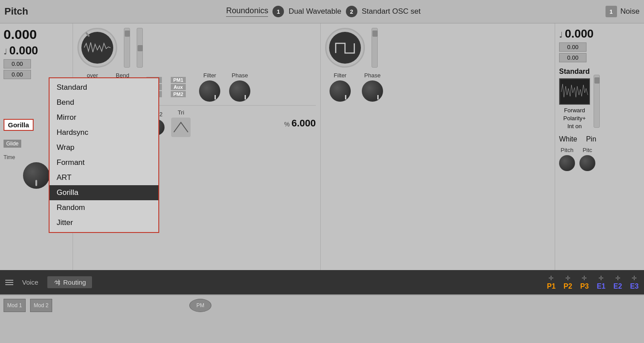 The height and width of the screenshot is (343, 644). Describe the element at coordinates (30, 282) in the screenshot. I see `voice-button: Voice` at that location.